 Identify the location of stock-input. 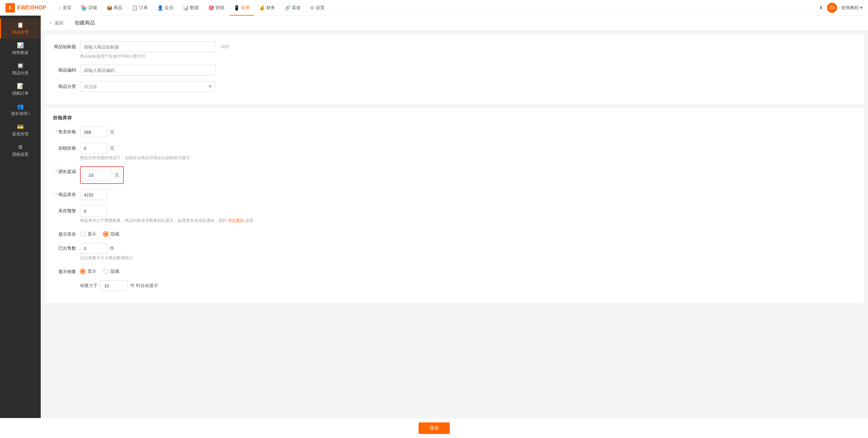
(94, 195).